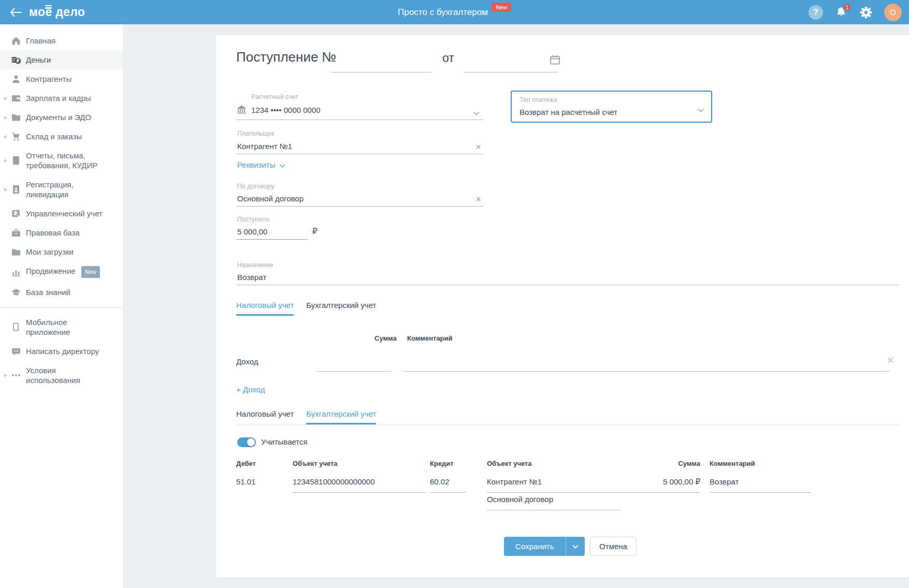  Describe the element at coordinates (611, 107) in the screenshot. I see `payment-type-select: Тип платежа Возврат на расчетный счет` at that location.